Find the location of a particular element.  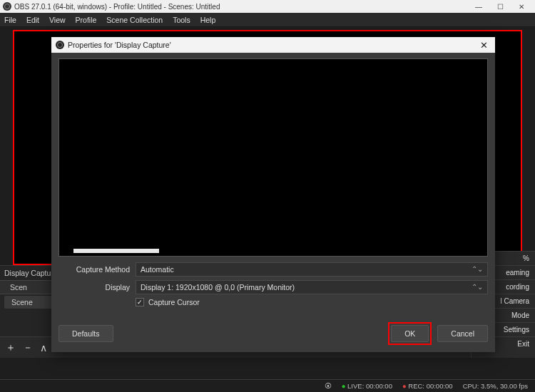

ok-button: OK is located at coordinates (409, 334).